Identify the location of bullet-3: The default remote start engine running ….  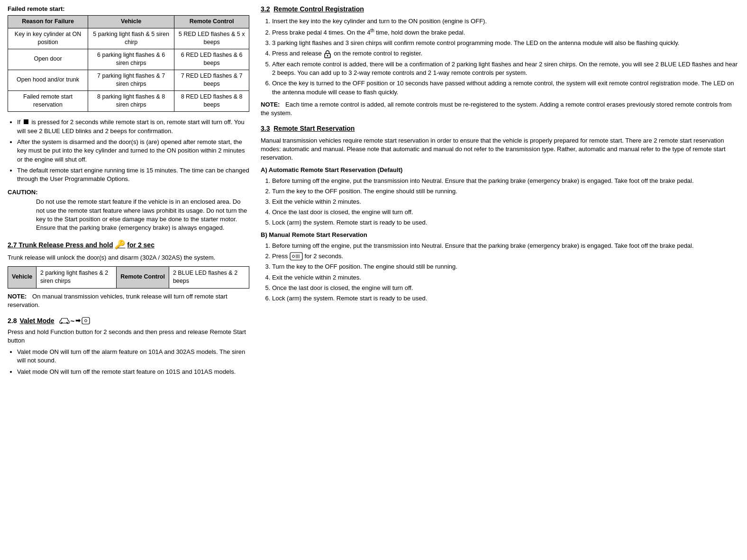
(133, 175).